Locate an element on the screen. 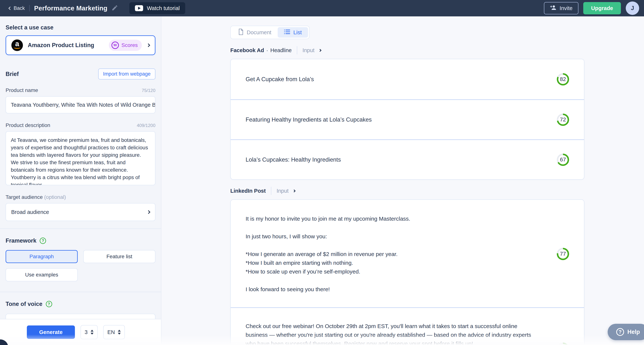  product-description-counter: 409/1200 is located at coordinates (146, 125).